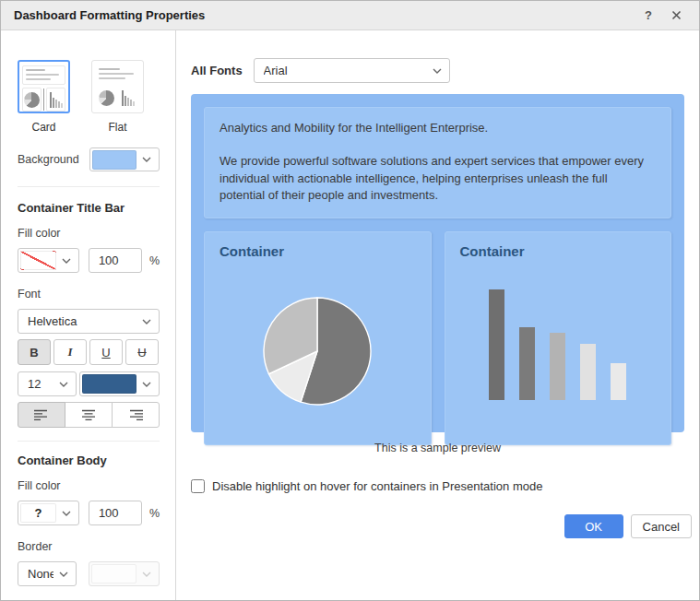 This screenshot has width=700, height=601. Describe the element at coordinates (114, 160) in the screenshot. I see `background-color-swatch` at that location.